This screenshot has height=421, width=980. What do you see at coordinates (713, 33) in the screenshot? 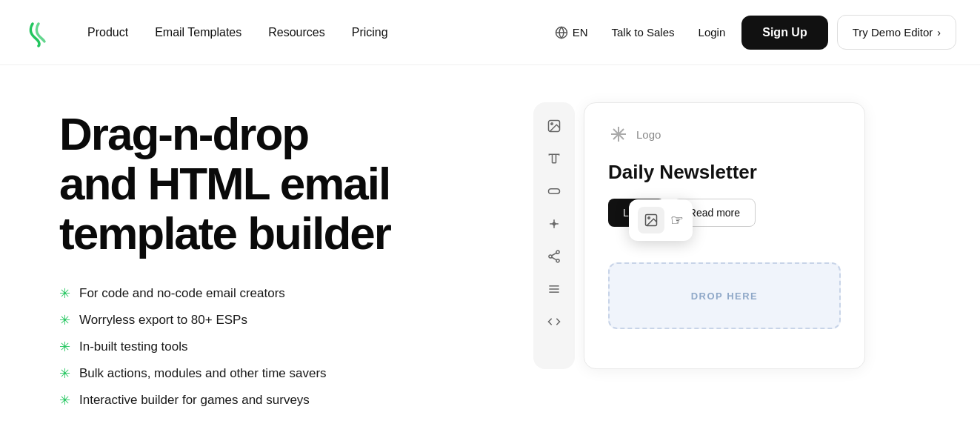
I see `login-button: Login` at bounding box center [713, 33].